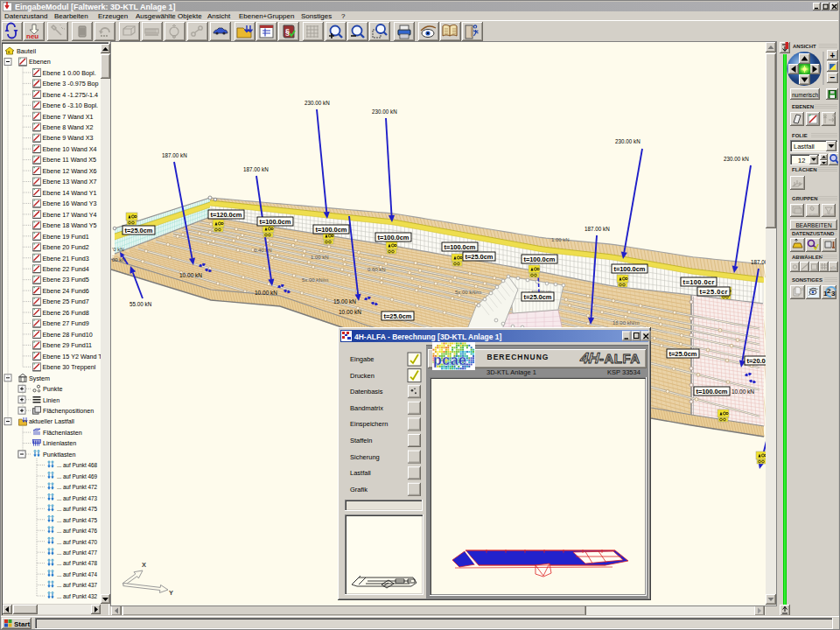 This screenshot has width=840, height=630. What do you see at coordinates (814, 214) in the screenshot?
I see `svg-text: gruppe` at bounding box center [814, 214].